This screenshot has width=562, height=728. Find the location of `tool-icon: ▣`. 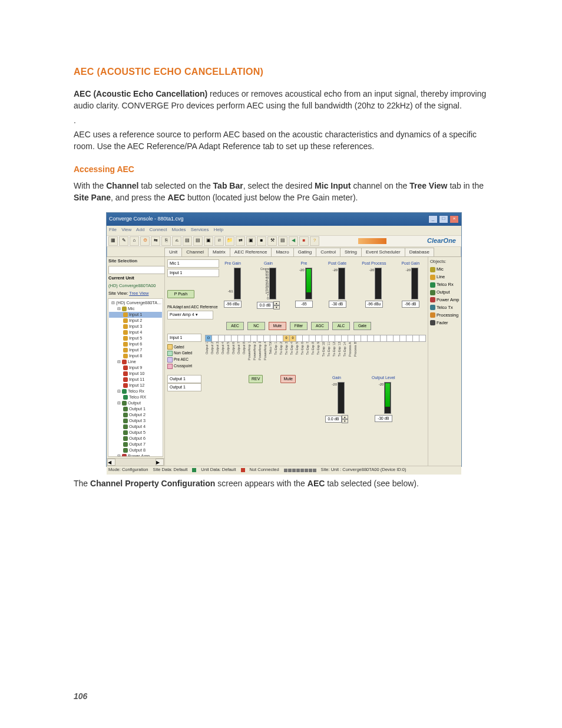

tool-icon: ▣ is located at coordinates (209, 241).